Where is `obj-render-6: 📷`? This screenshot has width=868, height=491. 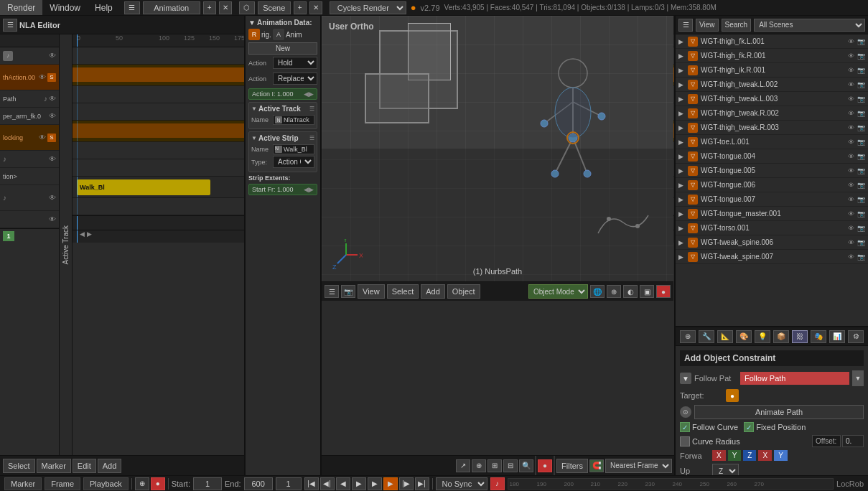 obj-render-6: 📷 is located at coordinates (862, 128).